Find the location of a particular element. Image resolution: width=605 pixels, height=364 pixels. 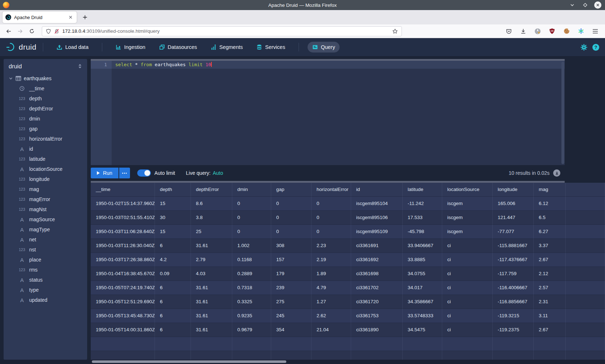

column-header: longitude is located at coordinates (513, 190).